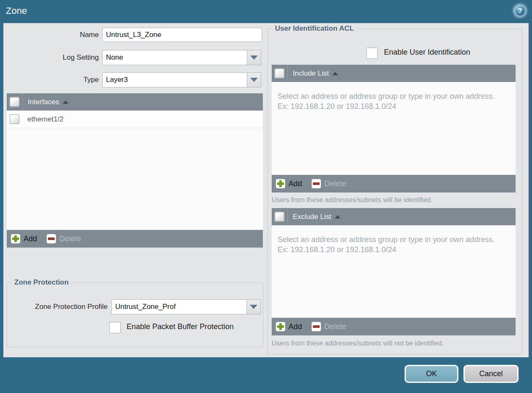  Describe the element at coordinates (394, 217) in the screenshot. I see `exclude-list-header: Exclude List` at that location.